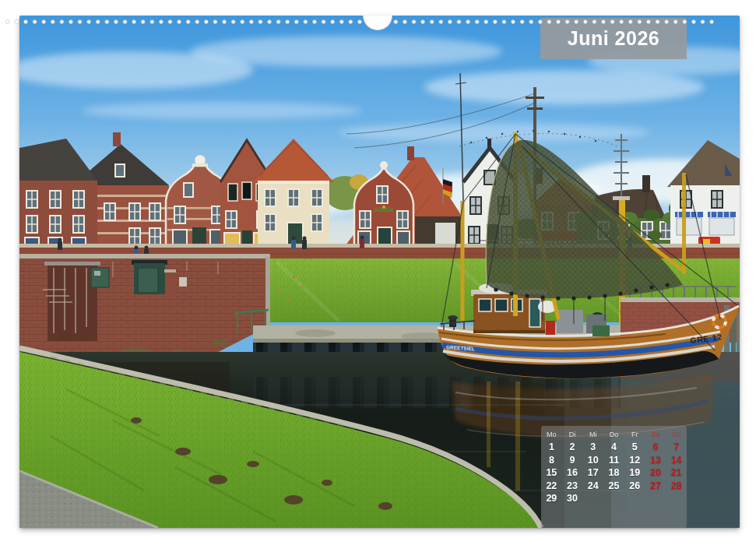 Image resolution: width=756 pixels, height=545 pixels. Describe the element at coordinates (635, 473) in the screenshot. I see `calendar-cell: 19` at that location.